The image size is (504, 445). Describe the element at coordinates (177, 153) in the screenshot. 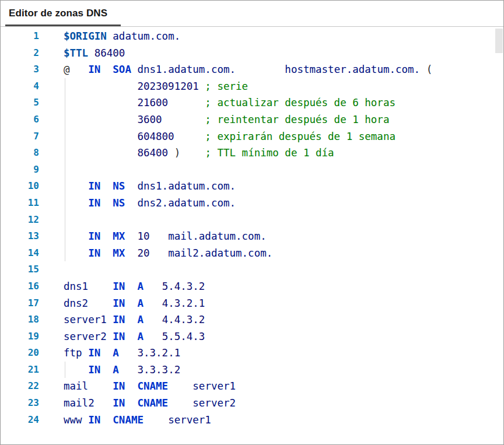

I see `token-punctuation: )` at that location.